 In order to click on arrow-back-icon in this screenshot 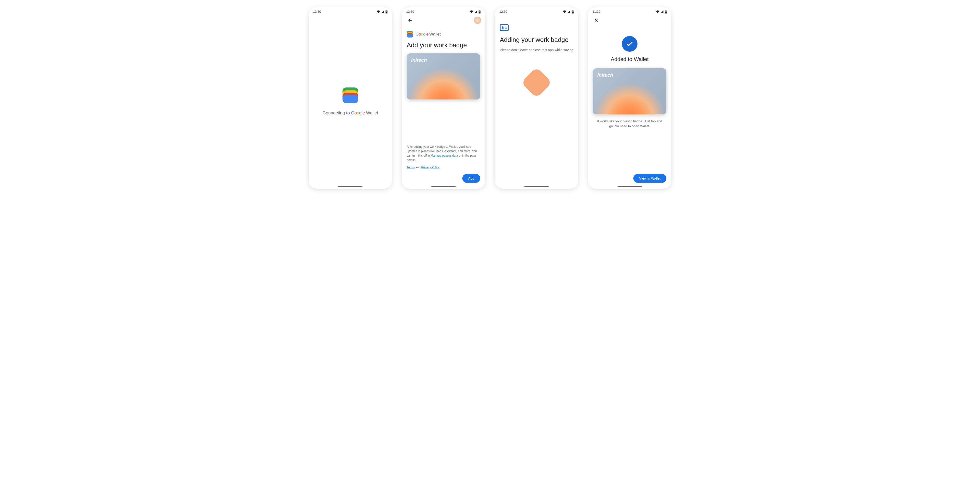, I will do `click(410, 21)`.